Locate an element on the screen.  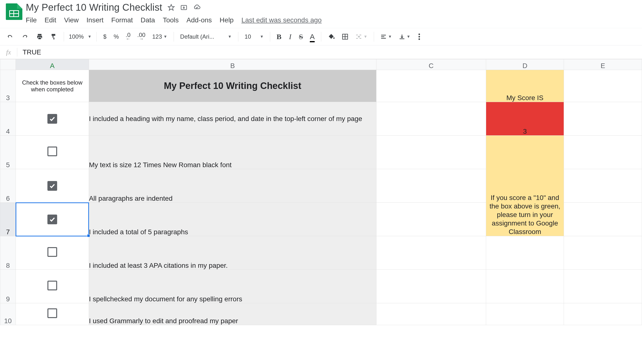
cell-c5 is located at coordinates (431, 152).